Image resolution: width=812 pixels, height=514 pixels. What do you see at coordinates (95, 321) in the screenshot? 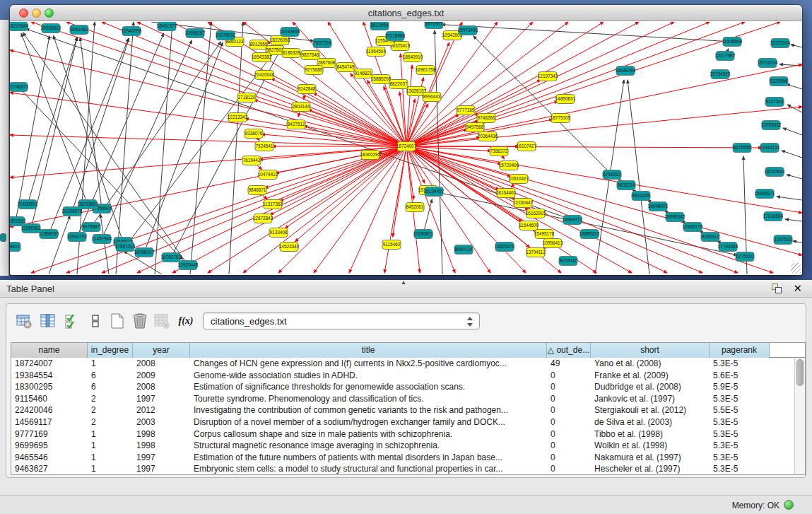
I see `row-height-button` at bounding box center [95, 321].